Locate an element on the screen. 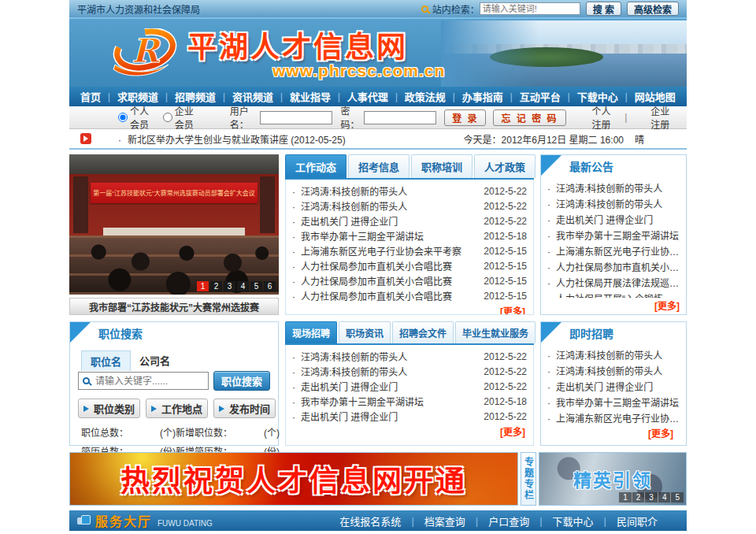 The image size is (756, 534). elite-page-5: 5 is located at coordinates (677, 498).